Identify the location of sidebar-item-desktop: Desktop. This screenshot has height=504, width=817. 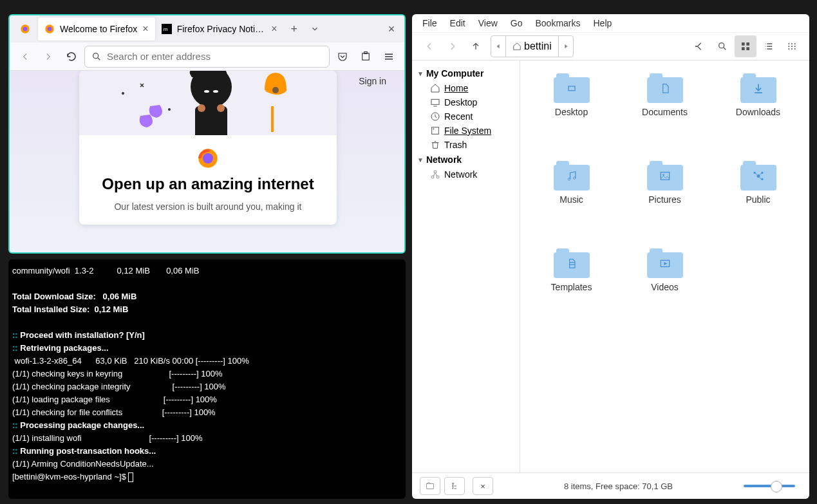
(466, 102).